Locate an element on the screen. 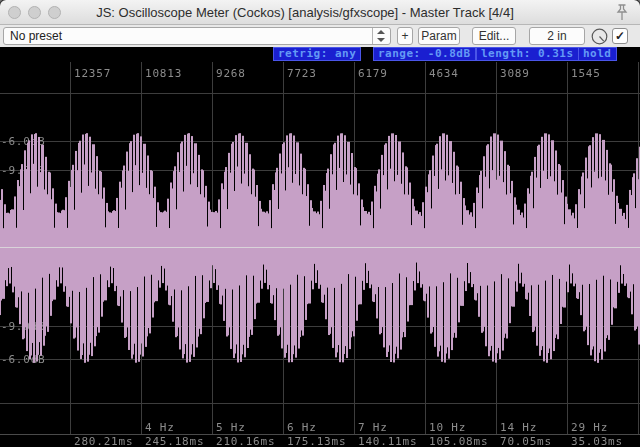  scope-parameter-row: retrig: anyrange: -0.8dBlength: 0.31shol… is located at coordinates (320, 54).